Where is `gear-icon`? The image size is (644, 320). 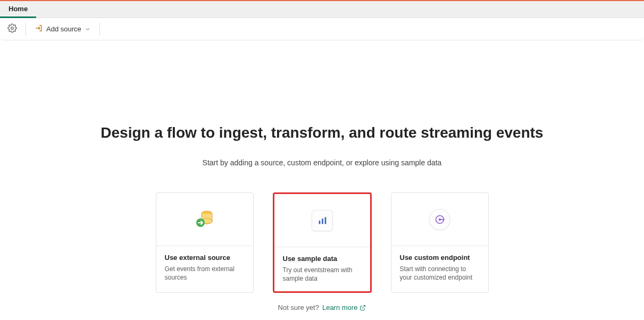 gear-icon is located at coordinates (12, 29).